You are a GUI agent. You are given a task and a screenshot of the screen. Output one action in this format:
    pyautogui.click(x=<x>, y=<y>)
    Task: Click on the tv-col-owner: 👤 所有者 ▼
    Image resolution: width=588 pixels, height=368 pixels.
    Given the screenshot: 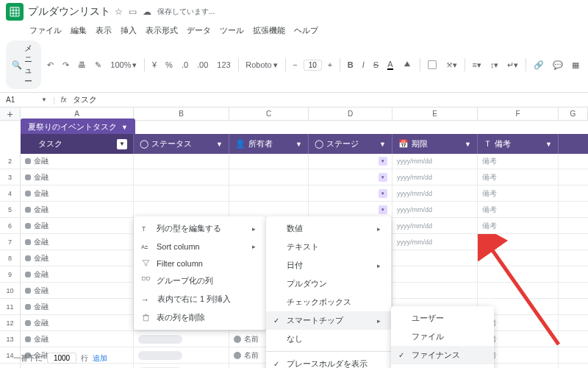 What is the action you would take?
    pyautogui.click(x=269, y=144)
    